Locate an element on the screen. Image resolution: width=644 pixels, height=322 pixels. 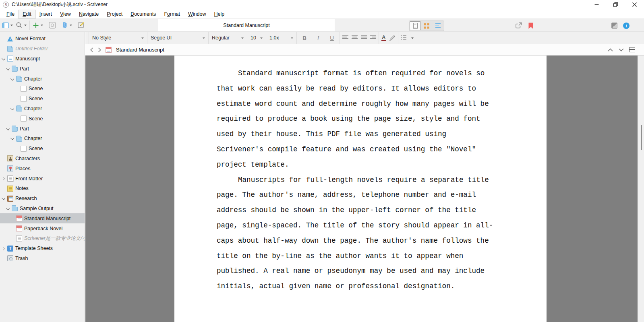
binder-item-manuscript: Manuscript is located at coordinates (42, 59).